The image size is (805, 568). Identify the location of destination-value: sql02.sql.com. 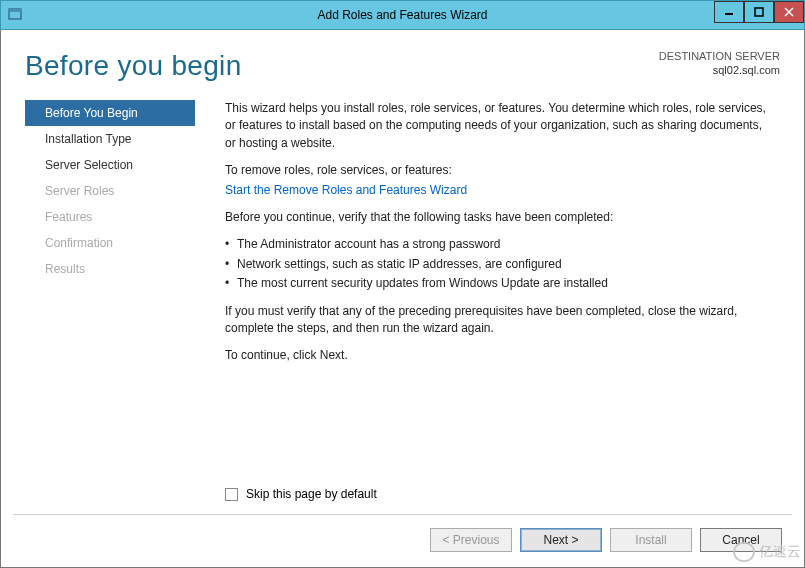
(720, 71).